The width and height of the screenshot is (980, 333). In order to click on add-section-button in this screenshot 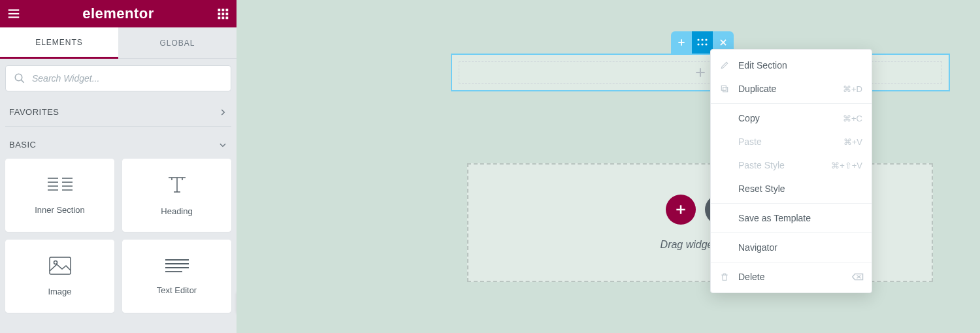, I will do `click(681, 210)`.